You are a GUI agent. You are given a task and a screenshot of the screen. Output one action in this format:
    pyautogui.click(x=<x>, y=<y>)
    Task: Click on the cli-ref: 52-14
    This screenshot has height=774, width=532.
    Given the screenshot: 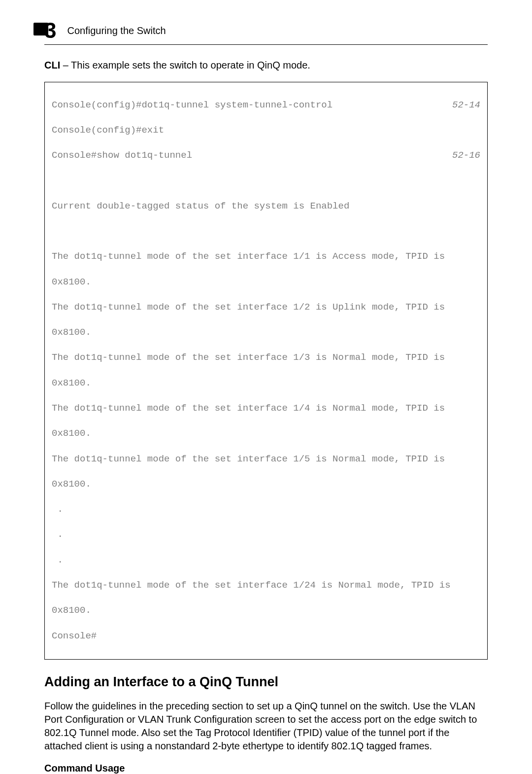 What is the action you would take?
    pyautogui.click(x=466, y=106)
    